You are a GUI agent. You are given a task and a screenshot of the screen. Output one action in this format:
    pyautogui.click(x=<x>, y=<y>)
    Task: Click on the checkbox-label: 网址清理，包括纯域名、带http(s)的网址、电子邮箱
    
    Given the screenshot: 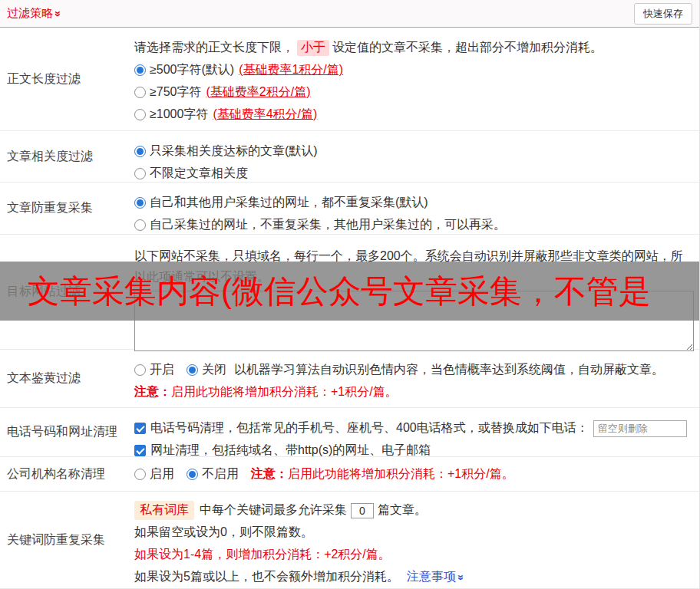 What is the action you would take?
    pyautogui.click(x=290, y=451)
    